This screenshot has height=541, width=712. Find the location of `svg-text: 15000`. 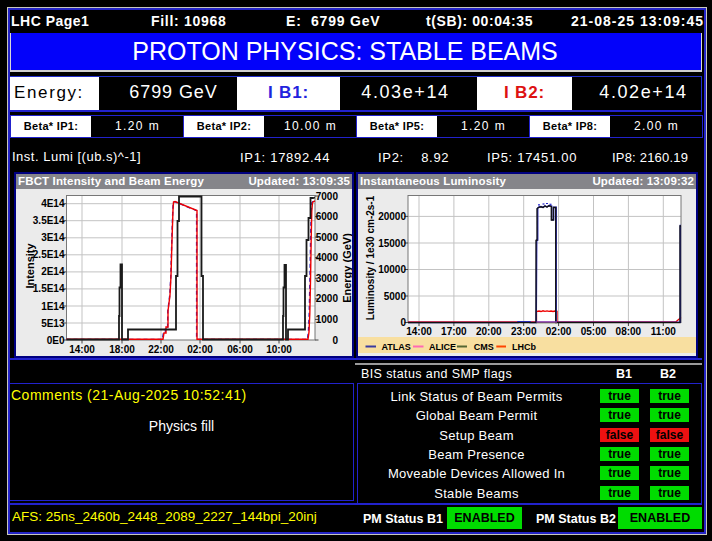

svg-text: 15000 is located at coordinates (392, 244).